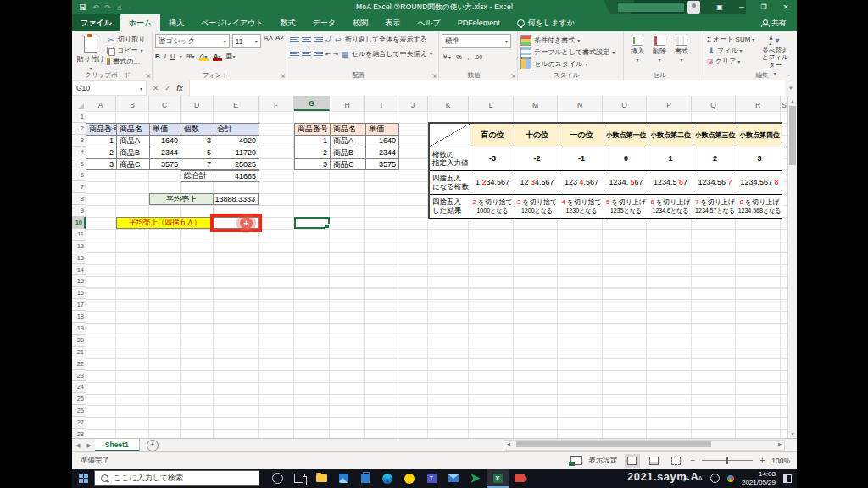 Image resolution: width=868 pixels, height=488 pixels. What do you see at coordinates (670, 103) in the screenshot?
I see `column-header-P: P` at bounding box center [670, 103].